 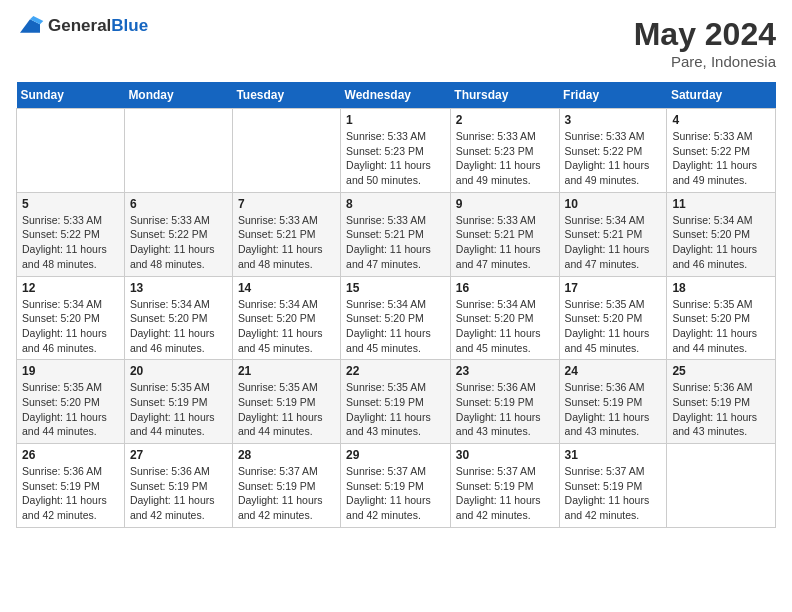 I want to click on calendar-cell: 12Sunrise: 5:34 AM Sunset: 5:20 PM Dayli…, so click(x=71, y=318).